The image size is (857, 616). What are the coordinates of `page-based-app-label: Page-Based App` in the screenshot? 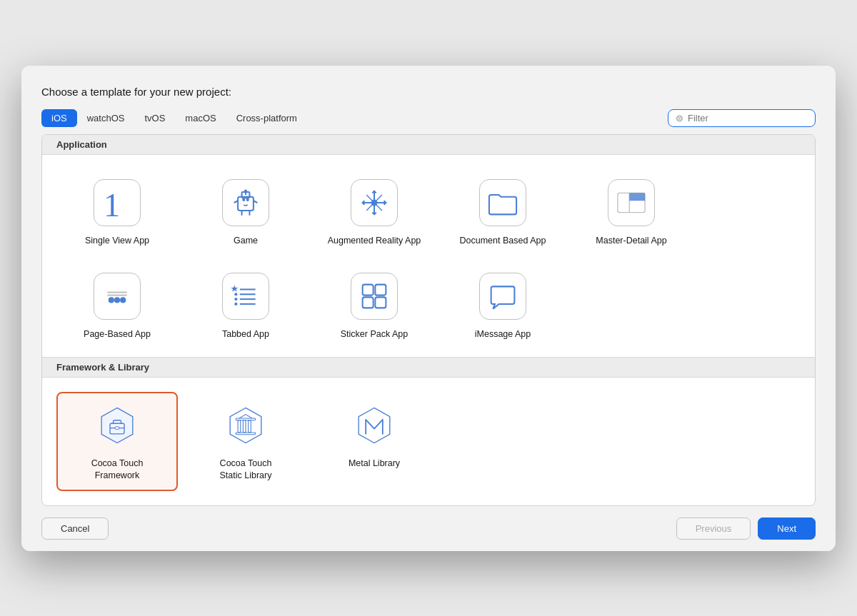 It's located at (117, 335).